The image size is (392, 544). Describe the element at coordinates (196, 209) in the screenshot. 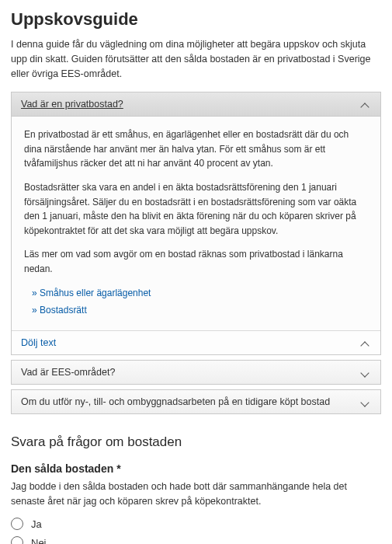

I see `acc-paragraph: Bostadsrätter ska vara en andel i en äkt…` at that location.